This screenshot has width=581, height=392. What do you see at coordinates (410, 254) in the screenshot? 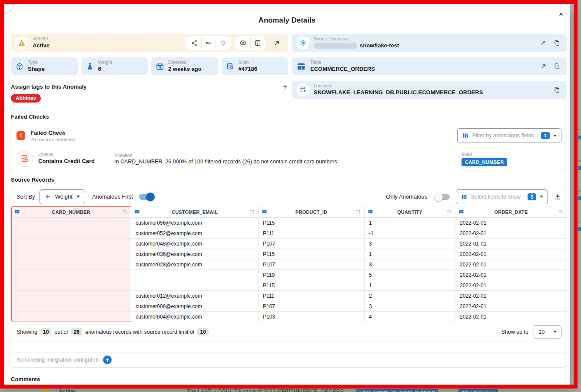
I see `cell-quantity: 1` at bounding box center [410, 254].